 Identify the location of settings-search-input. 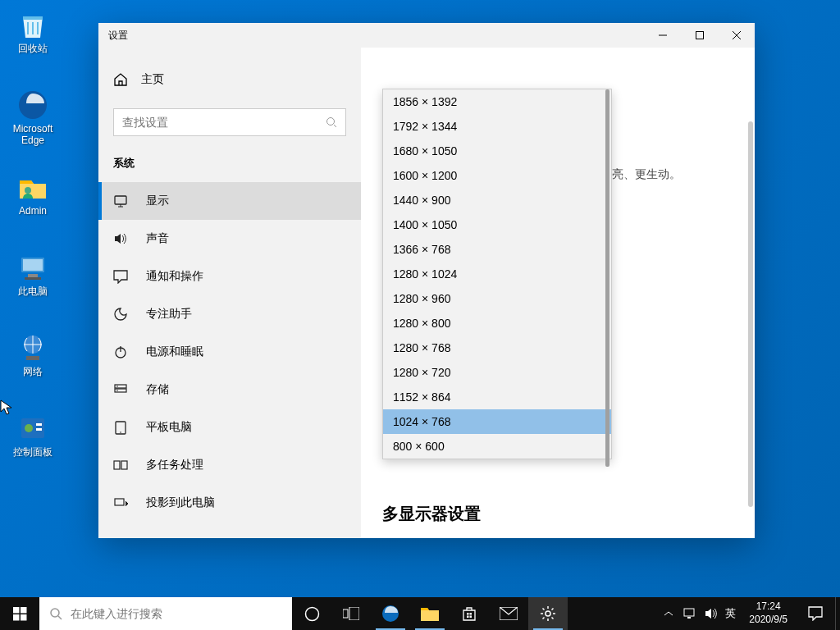
(224, 122).